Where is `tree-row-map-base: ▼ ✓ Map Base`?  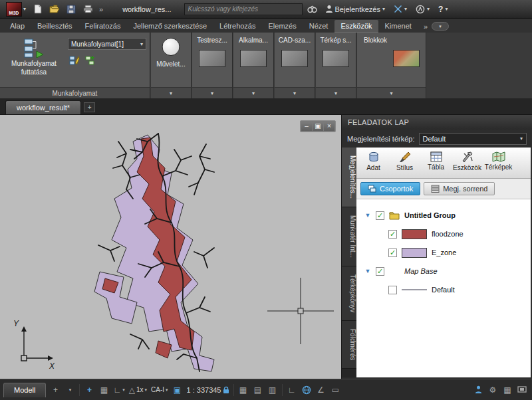 tree-row-map-base: ▼ ✓ Map Base is located at coordinates (444, 271).